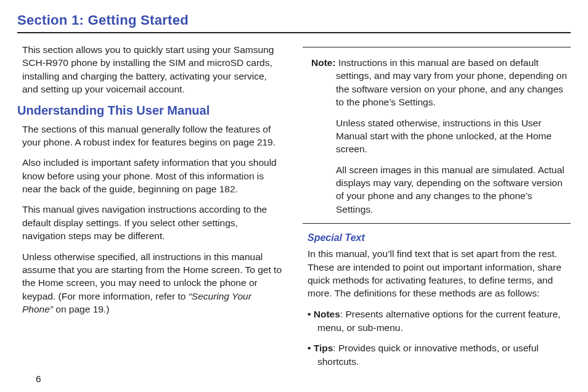 The image size is (588, 392). What do you see at coordinates (324, 63) in the screenshot?
I see `note-label: Note:` at bounding box center [324, 63].